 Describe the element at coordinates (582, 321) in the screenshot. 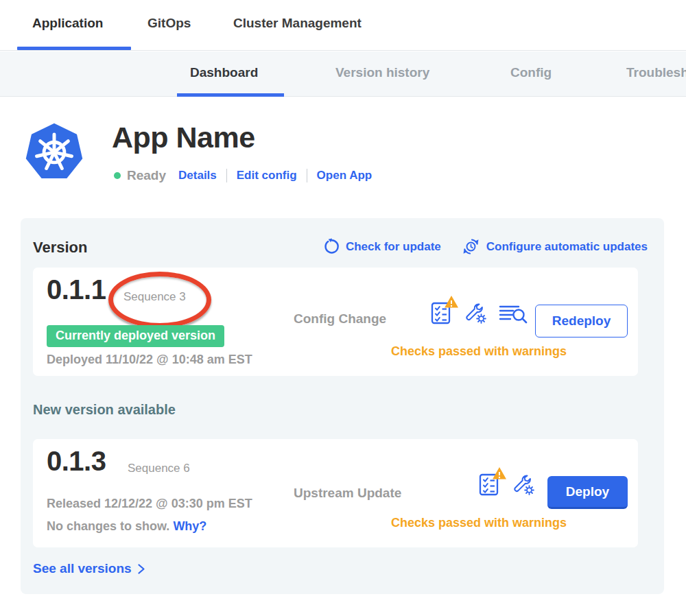

I see `redeploy-button: Redeploy` at that location.